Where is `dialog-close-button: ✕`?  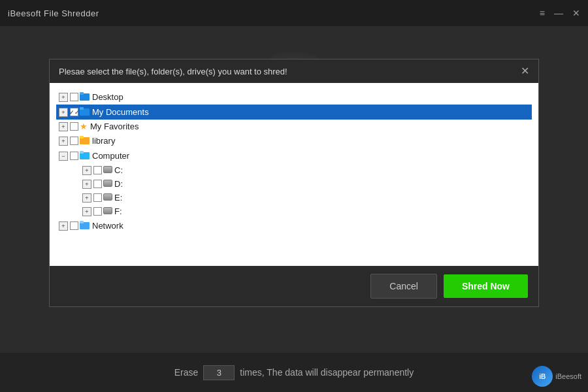 dialog-close-button: ✕ is located at coordinates (525, 71).